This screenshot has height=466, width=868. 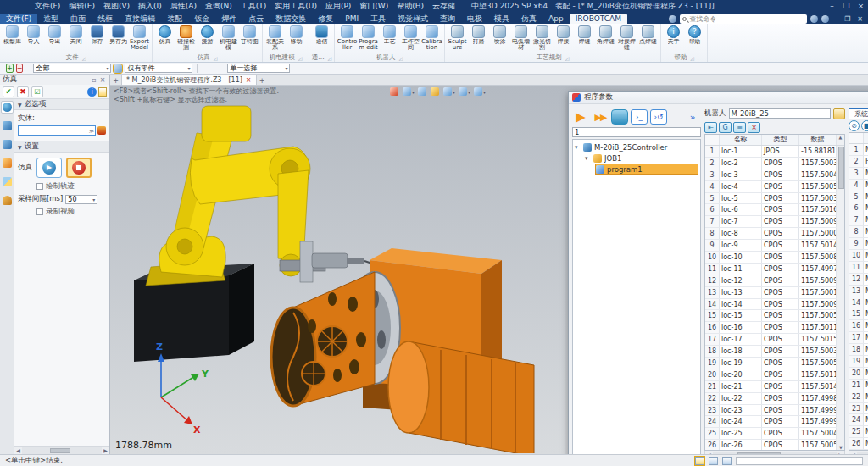 What do you see at coordinates (229, 38) in the screenshot?
I see `ribbon-button: 机电建模` at bounding box center [229, 38].